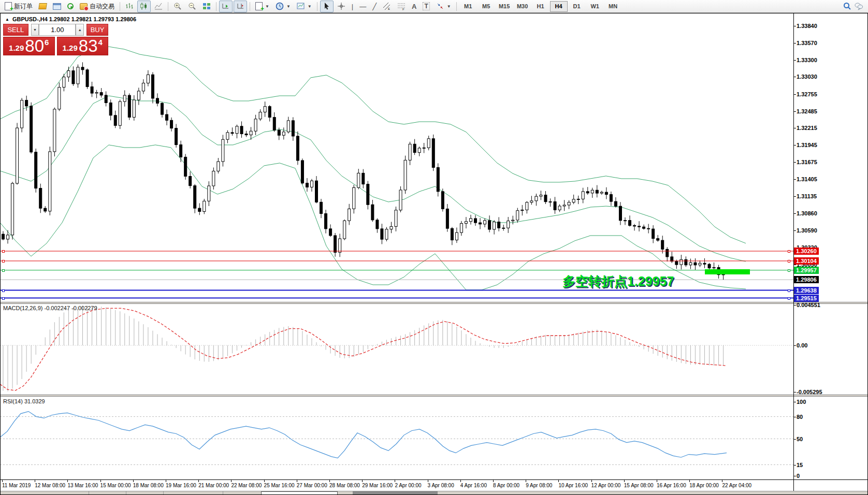  Describe the element at coordinates (808, 305) in the screenshot. I see `macd-axis-tick-label: 0.004551` at that location.